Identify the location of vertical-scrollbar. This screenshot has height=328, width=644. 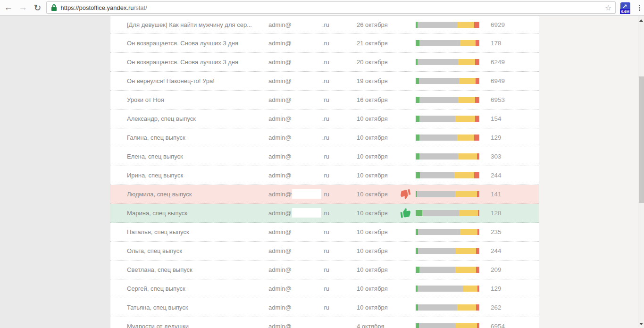
(641, 172).